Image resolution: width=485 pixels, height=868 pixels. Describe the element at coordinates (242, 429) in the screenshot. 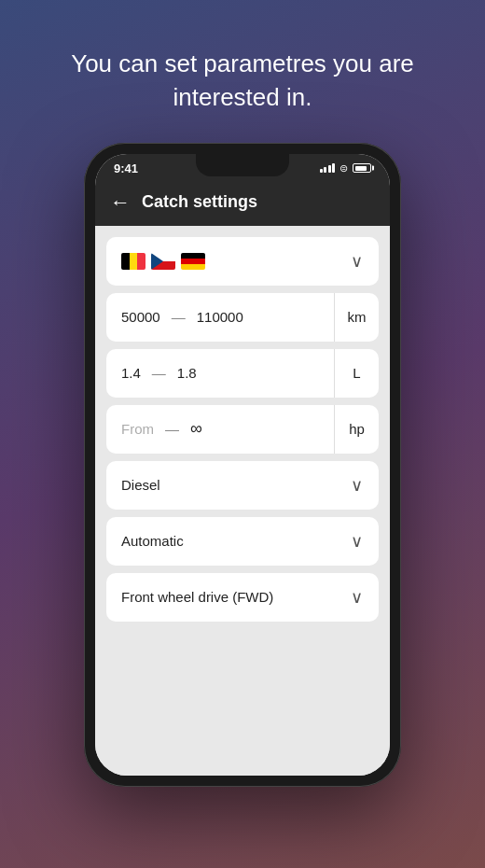

I see `horsepower-row: From — ∞ hp` at that location.